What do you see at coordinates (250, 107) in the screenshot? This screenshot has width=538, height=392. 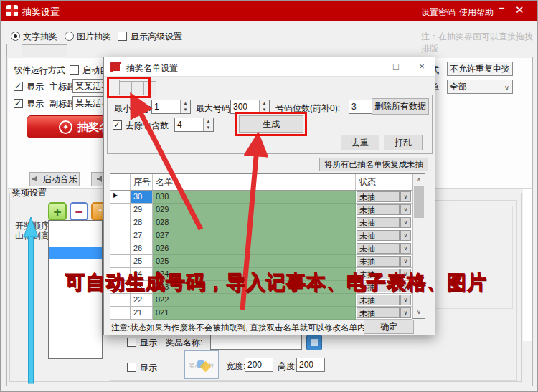 I see `max-number-stepper: 300▲▼` at bounding box center [250, 107].